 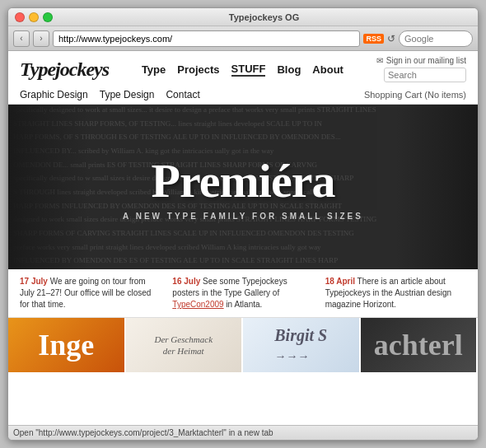 What do you see at coordinates (249, 69) in the screenshot?
I see `nav-stuff: STUFF` at bounding box center [249, 69].